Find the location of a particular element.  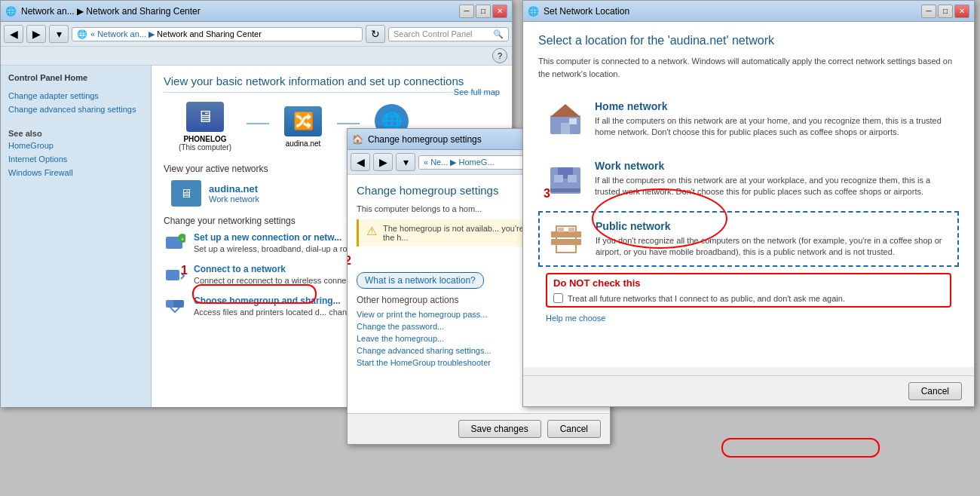

main-title-text: Network an... ▶ Network and Sharing Cent… is located at coordinates (111, 11).